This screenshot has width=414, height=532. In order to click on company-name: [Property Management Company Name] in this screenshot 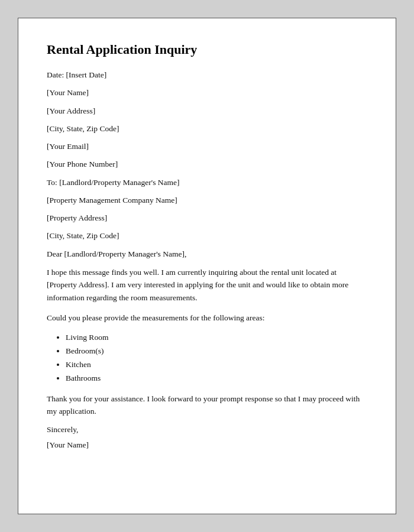, I will do `click(207, 200)`.